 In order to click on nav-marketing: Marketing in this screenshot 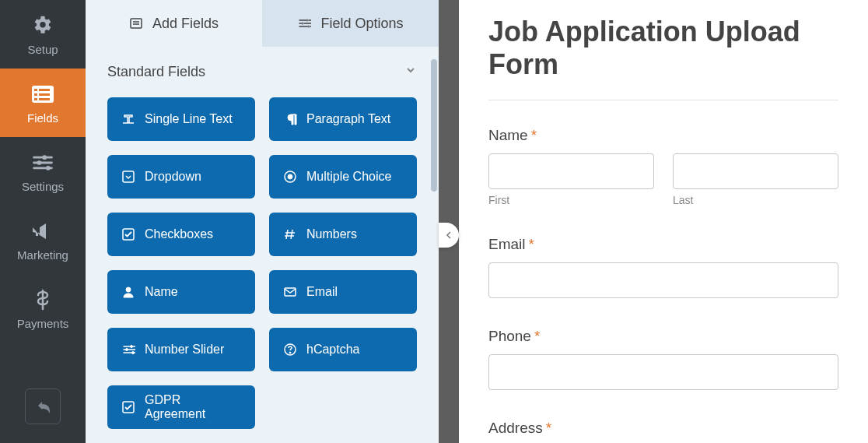, I will do `click(43, 240)`.